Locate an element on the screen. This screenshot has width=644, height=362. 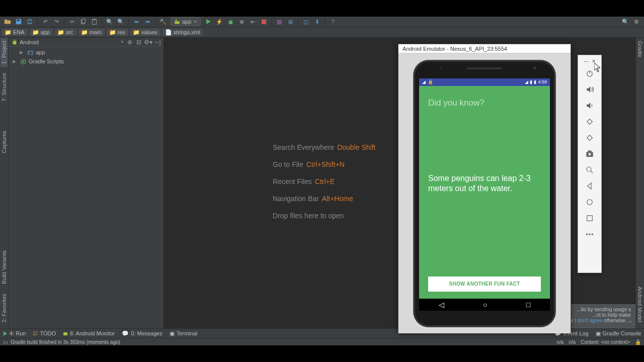
undo-icon: ↶ is located at coordinates (45, 22).